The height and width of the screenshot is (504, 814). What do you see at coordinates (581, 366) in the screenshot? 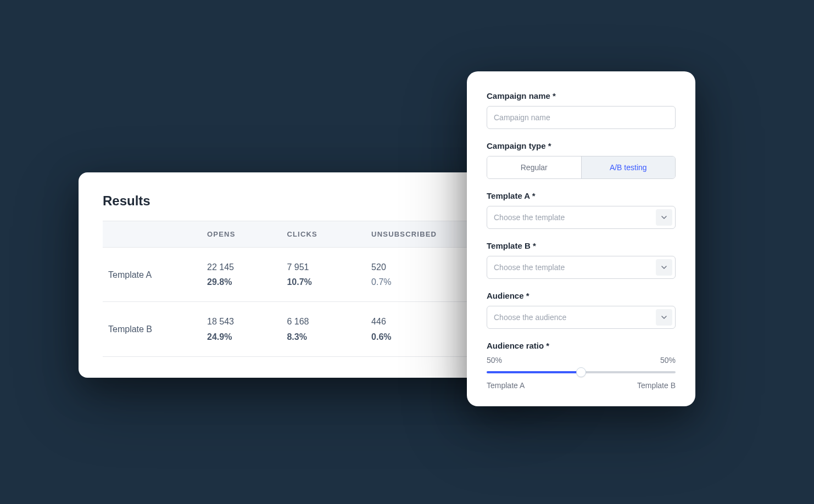
I see `field-audience-ratio: Audience ratio * 50% 50% Template A Temp…` at bounding box center [581, 366].